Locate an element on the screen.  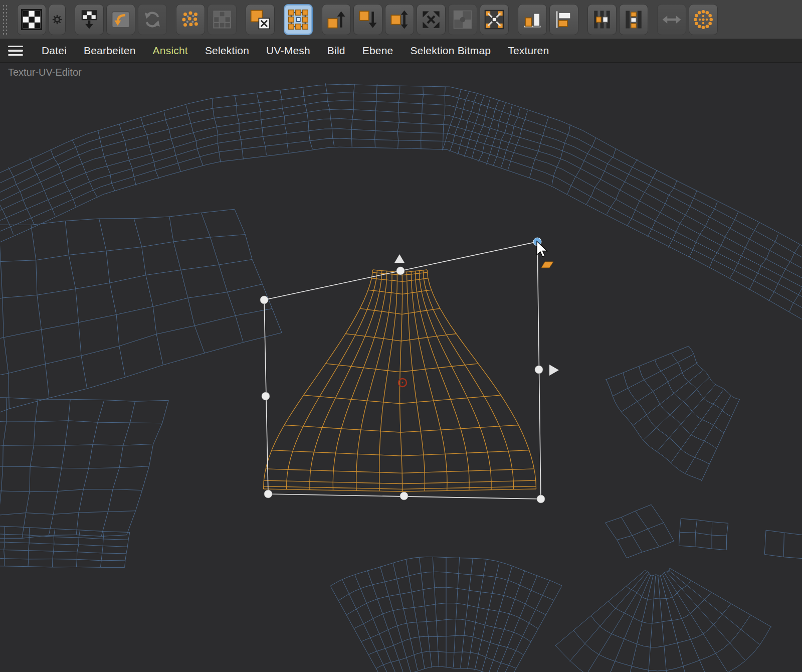
square-arrow-up-icon is located at coordinates (336, 20).